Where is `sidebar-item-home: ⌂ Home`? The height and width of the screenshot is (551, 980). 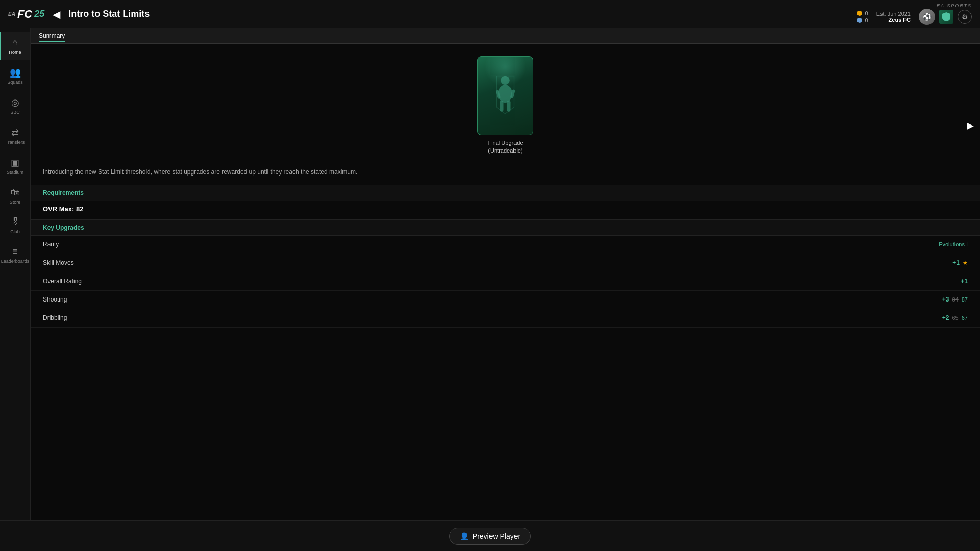
sidebar-item-home: ⌂ Home is located at coordinates (15, 46).